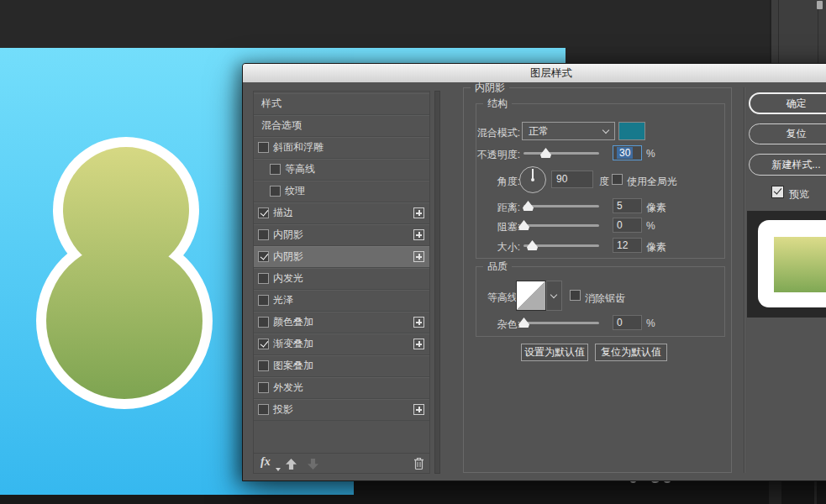 This screenshot has height=504, width=826. I want to click on style-list-toolbar: fx, so click(341, 464).